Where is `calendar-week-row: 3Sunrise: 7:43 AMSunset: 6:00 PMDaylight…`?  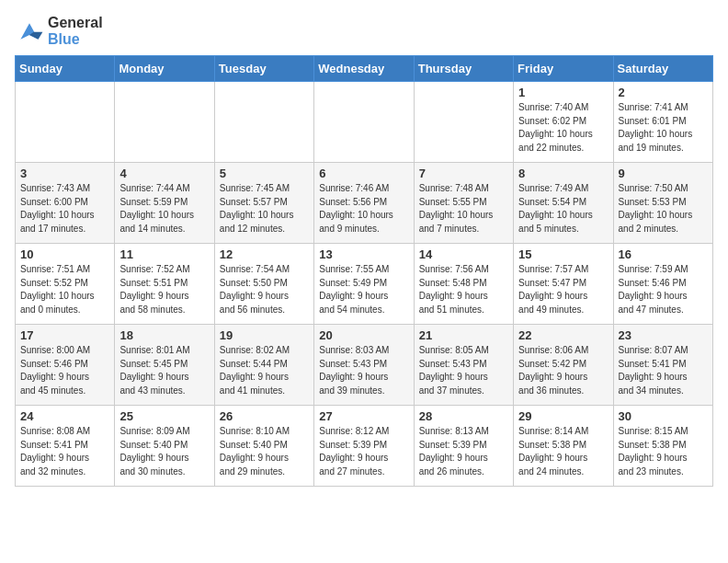
calendar-week-row: 3Sunrise: 7:43 AMSunset: 6:00 PMDaylight… is located at coordinates (364, 203).